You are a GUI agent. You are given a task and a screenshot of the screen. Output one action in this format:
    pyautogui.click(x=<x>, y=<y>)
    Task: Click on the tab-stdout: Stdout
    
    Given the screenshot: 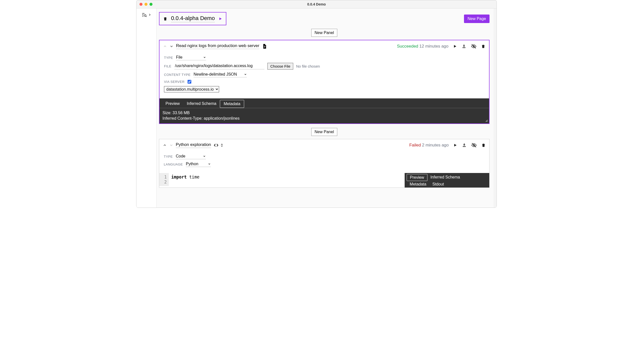 What is the action you would take?
    pyautogui.click(x=438, y=184)
    